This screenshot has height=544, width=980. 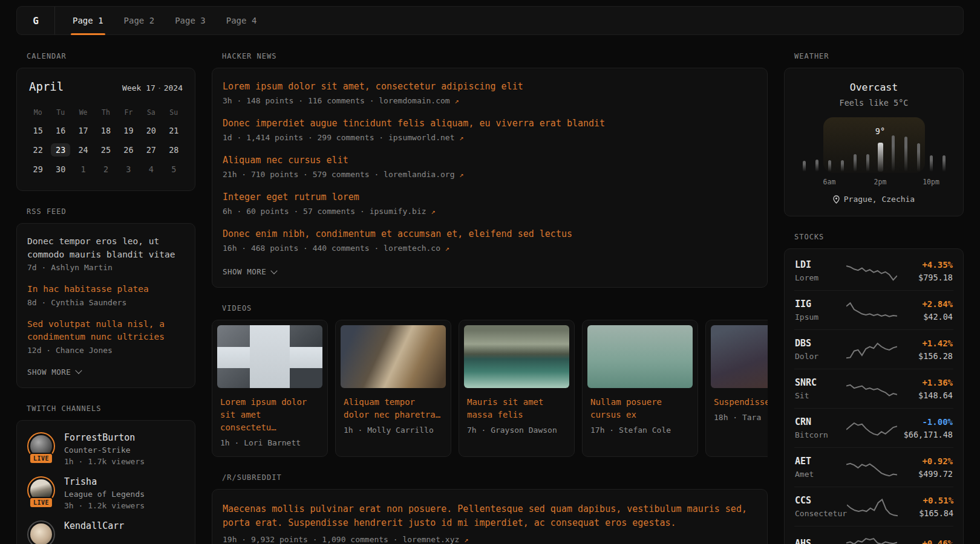 What do you see at coordinates (740, 403) in the screenshot?
I see `video-title: Suspendisse diam` at bounding box center [740, 403].